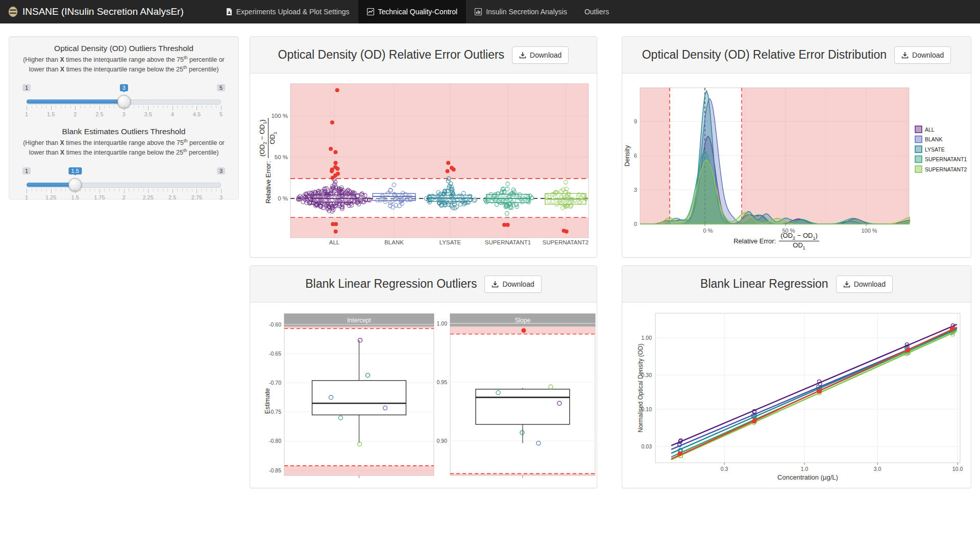 The width and height of the screenshot is (980, 551). What do you see at coordinates (442, 441) in the screenshot?
I see `svg-text: 0.90` at bounding box center [442, 441].